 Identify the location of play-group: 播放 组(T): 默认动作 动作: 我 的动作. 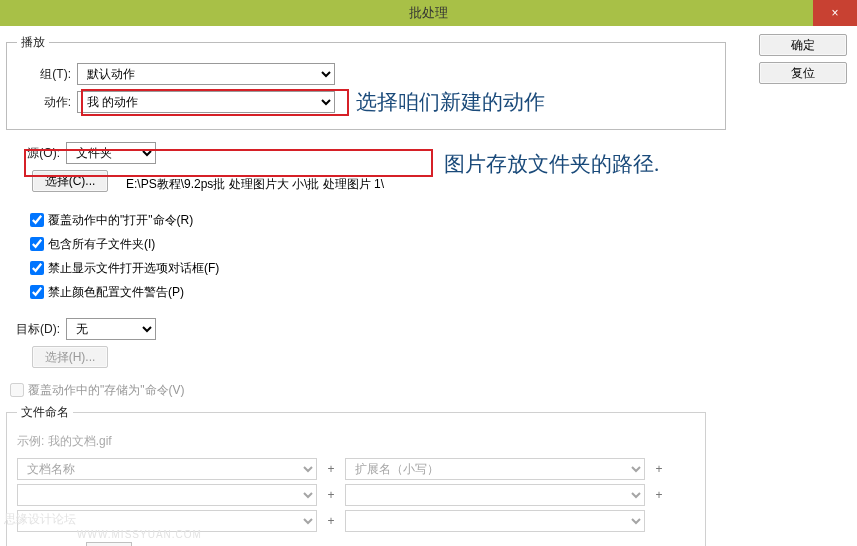
(366, 82).